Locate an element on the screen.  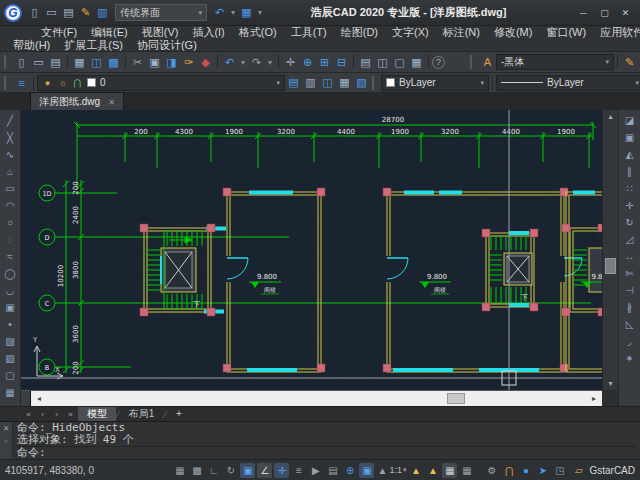
qat-overflow-icon: ▾ is located at coordinates (260, 13).